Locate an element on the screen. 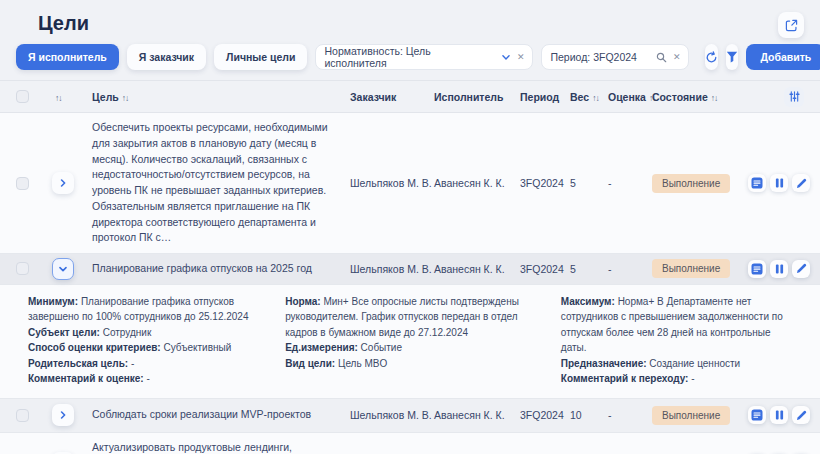 This screenshot has width=820, height=454. tab-i-am-executor: Я исполнитель is located at coordinates (68, 57).